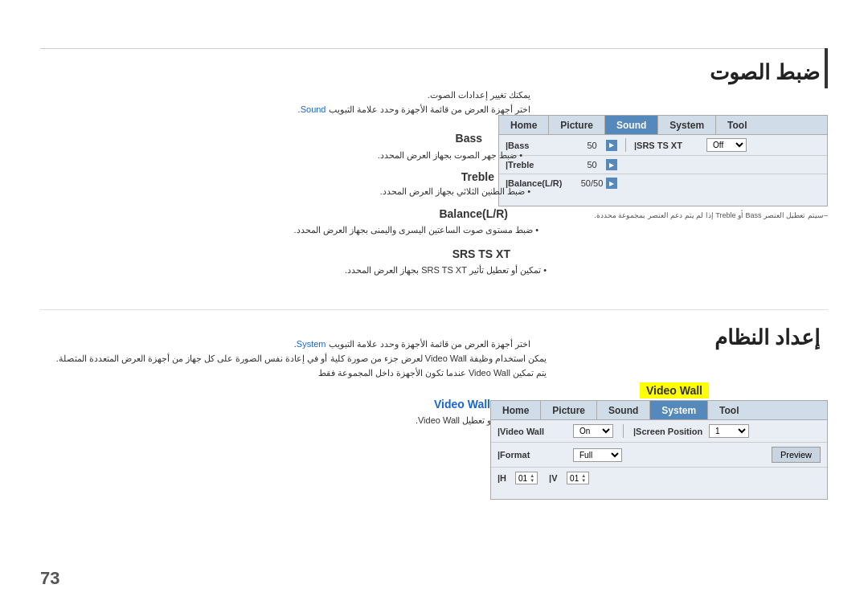 The image size is (868, 613). Describe the element at coordinates (767, 337) in the screenshot. I see `system-section-title: إعداد النظام` at that location.